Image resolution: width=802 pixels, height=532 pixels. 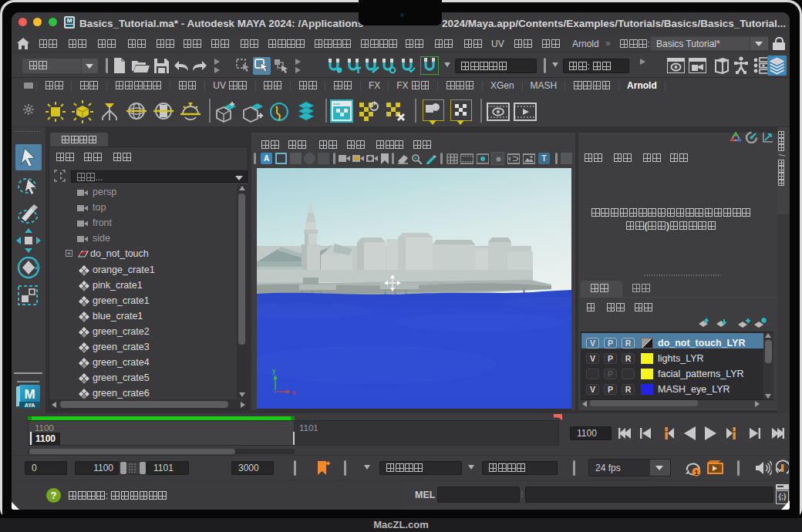 What do you see at coordinates (697, 473) in the screenshot?
I see `svg-text: 1` at bounding box center [697, 473].